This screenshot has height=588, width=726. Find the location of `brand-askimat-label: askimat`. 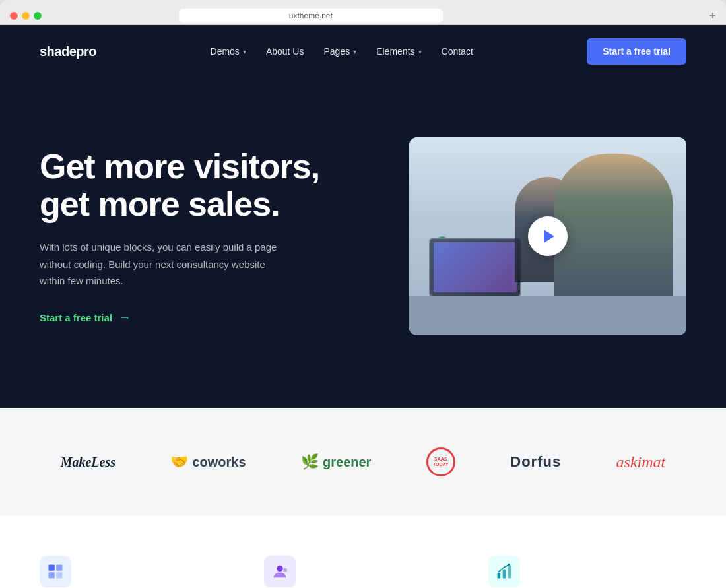

brand-askimat-label: askimat is located at coordinates (642, 462).